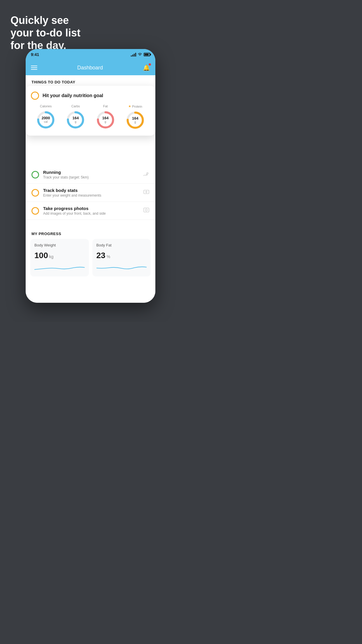 Image resolution: width=362 pixels, height=644 pixels. Describe the element at coordinates (122, 268) in the screenshot. I see `body-fat-chart` at that location.